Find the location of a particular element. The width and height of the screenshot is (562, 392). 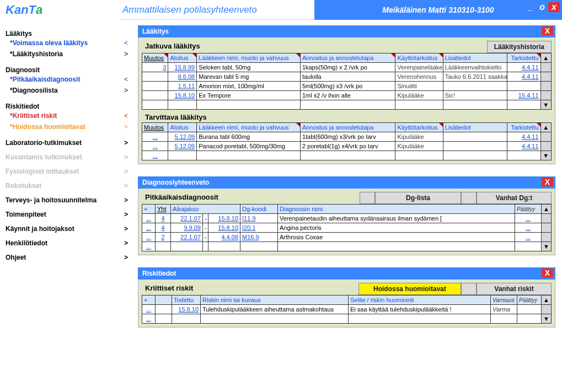

col-nimi: Riskin nimi tai kuvaus is located at coordinates (275, 300).